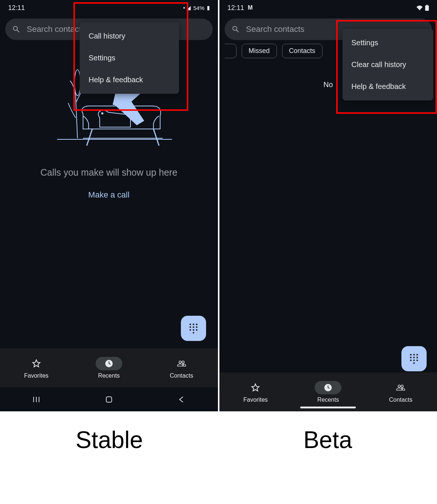 Image resolution: width=437 pixels, height=504 pixels. I want to click on caption-stable: Stable, so click(109, 440).